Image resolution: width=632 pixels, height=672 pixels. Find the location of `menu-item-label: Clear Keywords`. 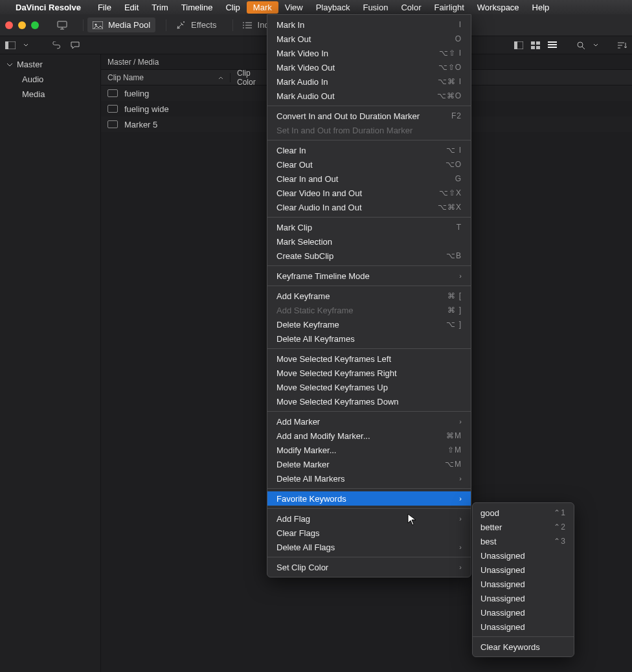

menu-item-label: Clear Keywords is located at coordinates (510, 647).